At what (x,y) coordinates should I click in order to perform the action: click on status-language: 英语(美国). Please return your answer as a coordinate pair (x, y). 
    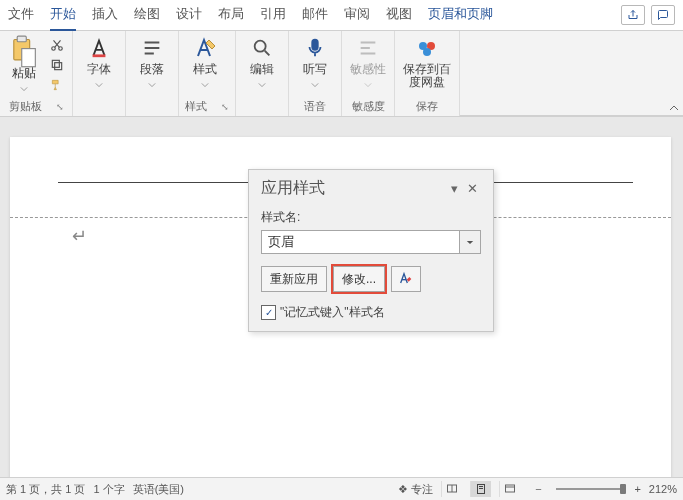
    Looking at the image, I should click on (158, 490).